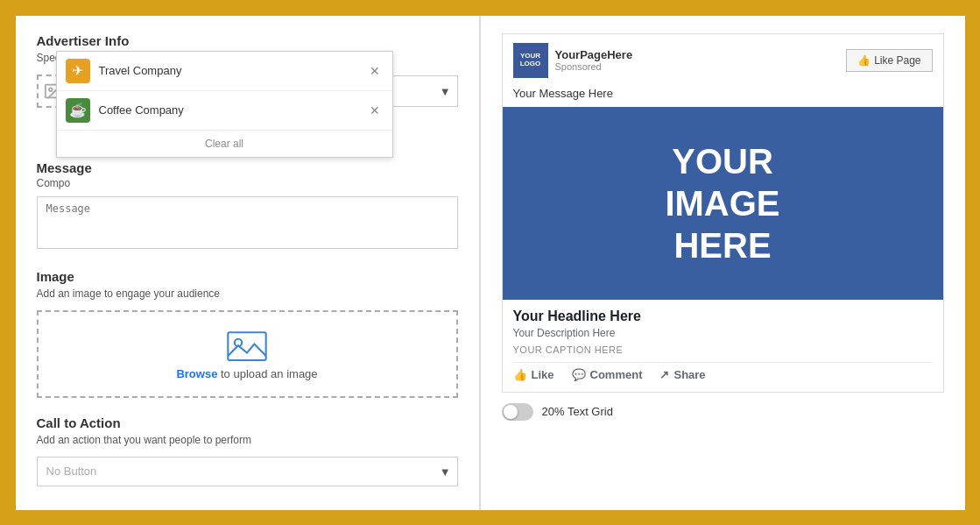  I want to click on fb-caption: YOUR CAPTION HERE, so click(723, 354).